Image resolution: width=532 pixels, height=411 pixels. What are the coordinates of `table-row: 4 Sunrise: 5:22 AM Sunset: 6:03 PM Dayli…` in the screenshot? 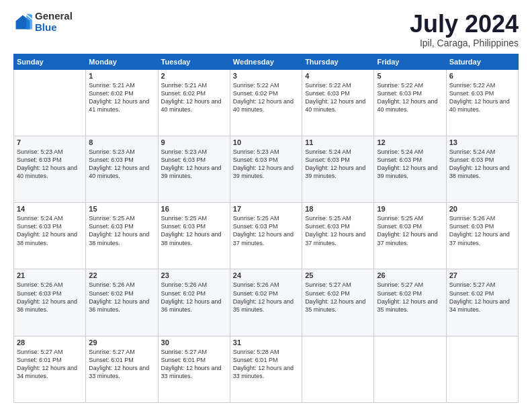 It's located at (339, 102).